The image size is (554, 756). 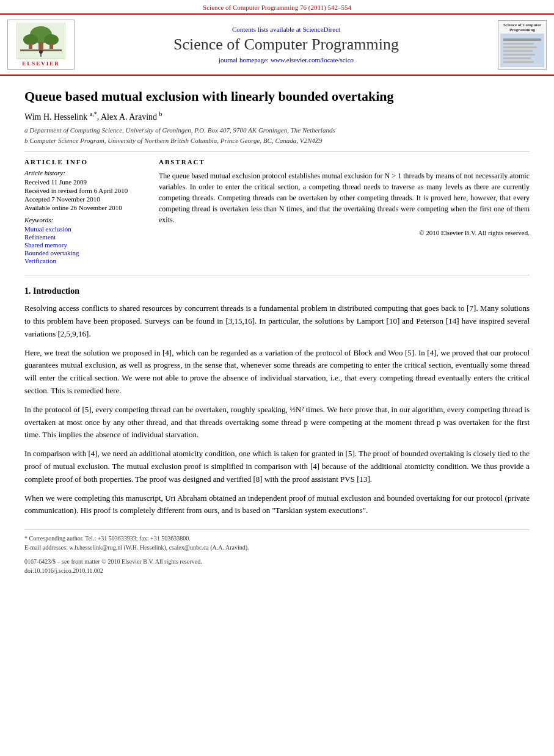 I want to click on journal-title-area: Contents lists available at ScienceDirec…, so click(x=286, y=45).